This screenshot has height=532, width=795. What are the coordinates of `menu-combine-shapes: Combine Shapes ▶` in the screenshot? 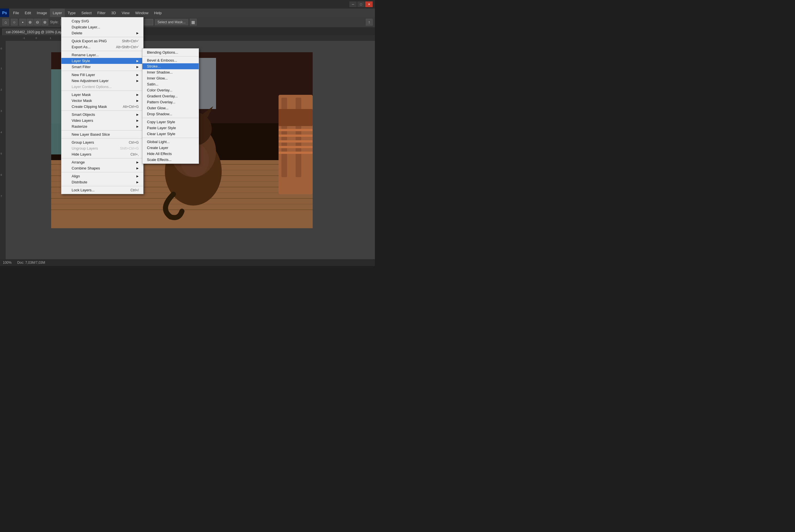 It's located at (103, 168).